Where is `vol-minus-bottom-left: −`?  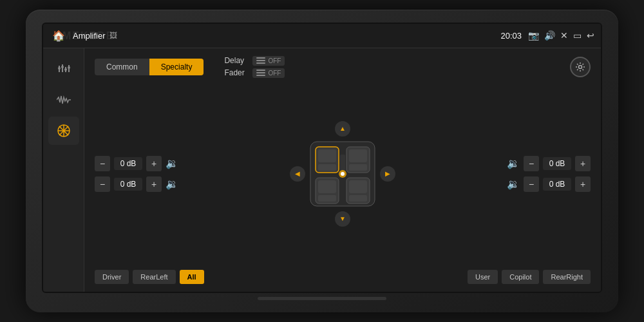
vol-minus-bottom-left: − is located at coordinates (102, 184).